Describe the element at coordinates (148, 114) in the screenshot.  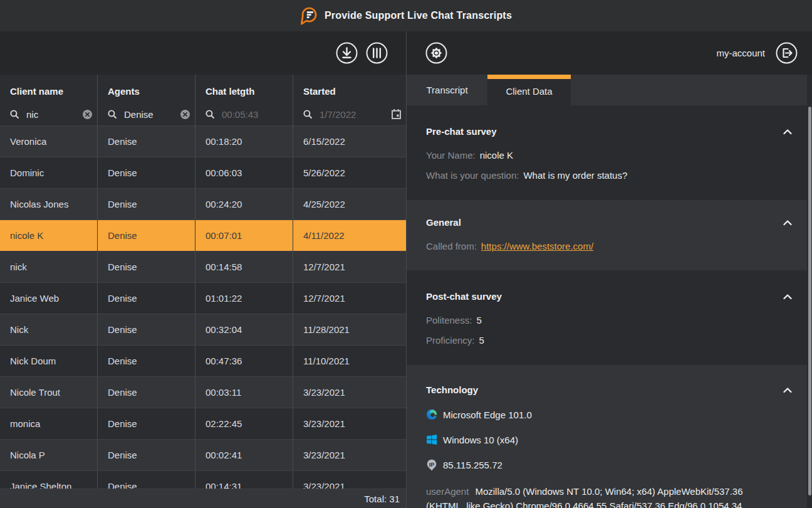
I see `filter-input: Denise` at that location.